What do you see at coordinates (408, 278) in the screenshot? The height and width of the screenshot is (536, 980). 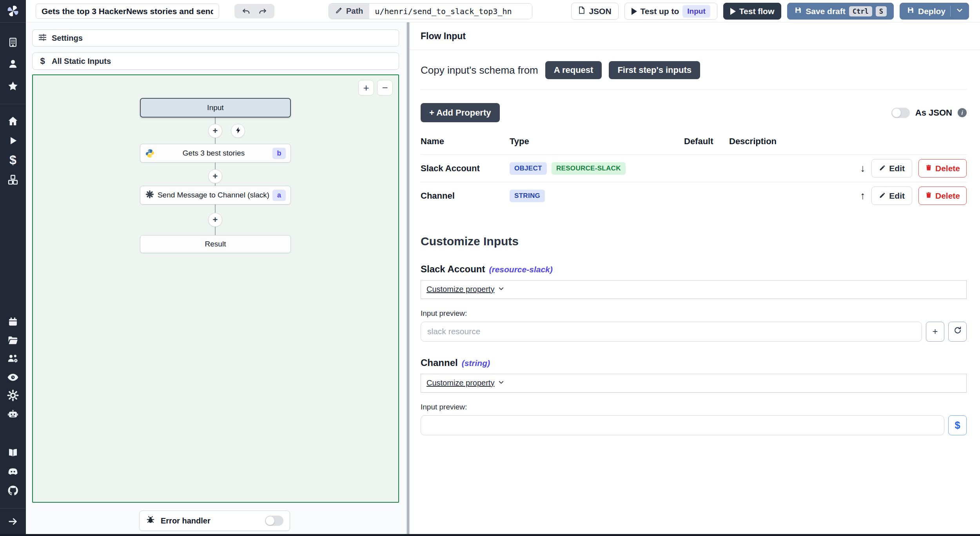 I see `panel-splitter` at bounding box center [408, 278].